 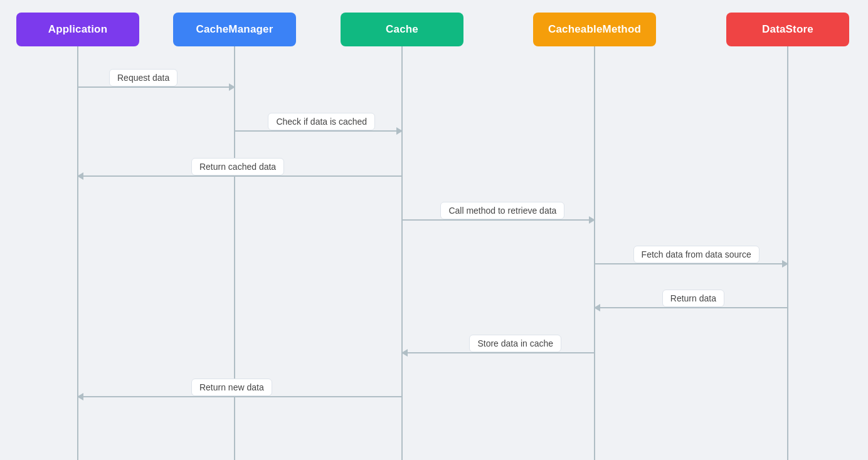 What do you see at coordinates (402, 29) in the screenshot?
I see `actor-cache: Cache` at bounding box center [402, 29].